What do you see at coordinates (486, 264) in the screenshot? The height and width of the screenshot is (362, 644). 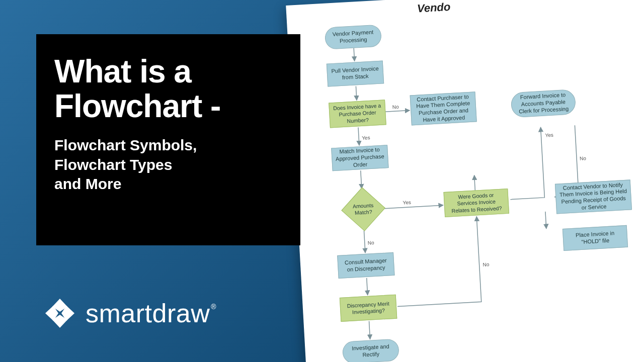 I see `edge-label-no-4: No` at bounding box center [486, 264].